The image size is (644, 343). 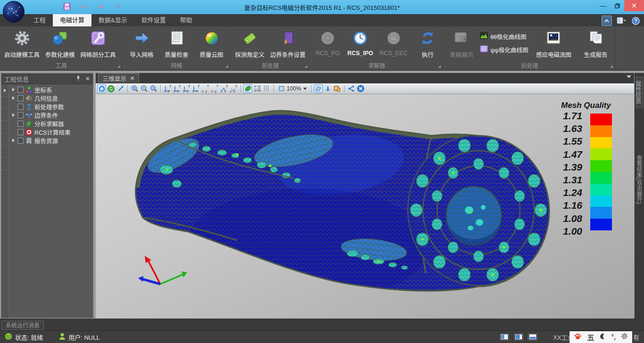 I want to click on rcs-eec-button: RCS_EEC, so click(x=393, y=41).